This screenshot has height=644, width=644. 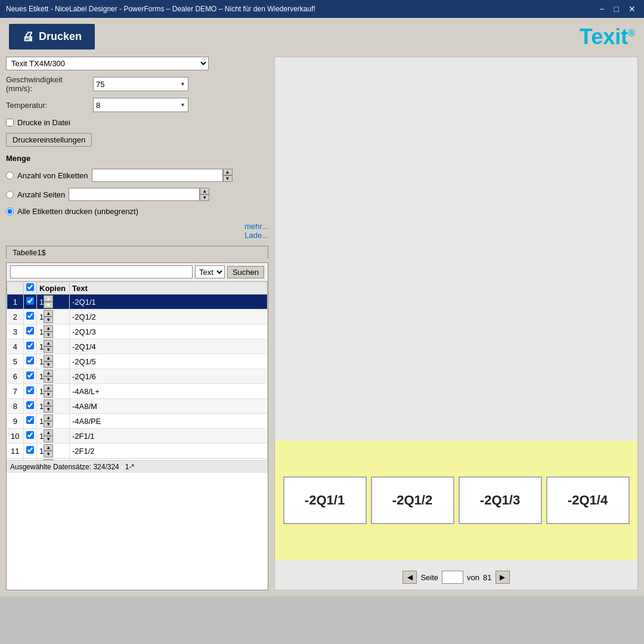 I want to click on seiten-spinners: ▲ ▼, so click(x=205, y=194).